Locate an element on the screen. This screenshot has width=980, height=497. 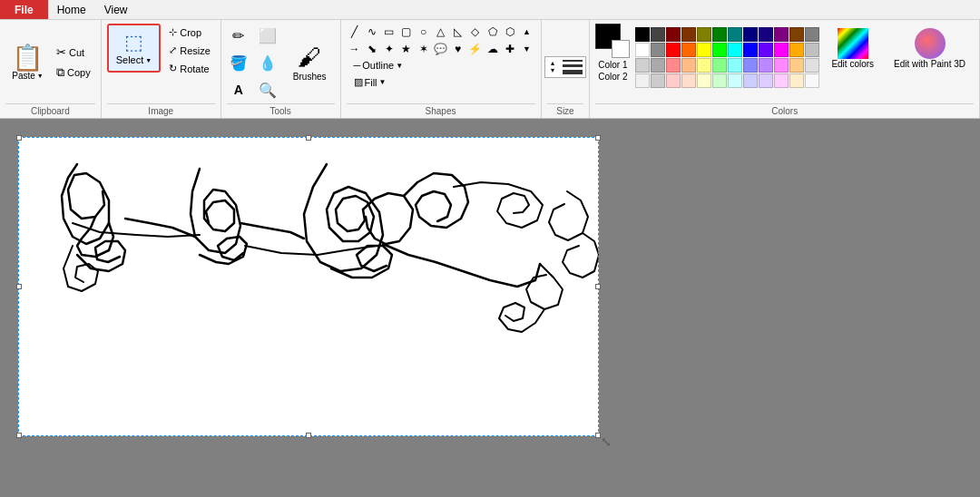
magnify-button: 🔍 is located at coordinates (268, 90).